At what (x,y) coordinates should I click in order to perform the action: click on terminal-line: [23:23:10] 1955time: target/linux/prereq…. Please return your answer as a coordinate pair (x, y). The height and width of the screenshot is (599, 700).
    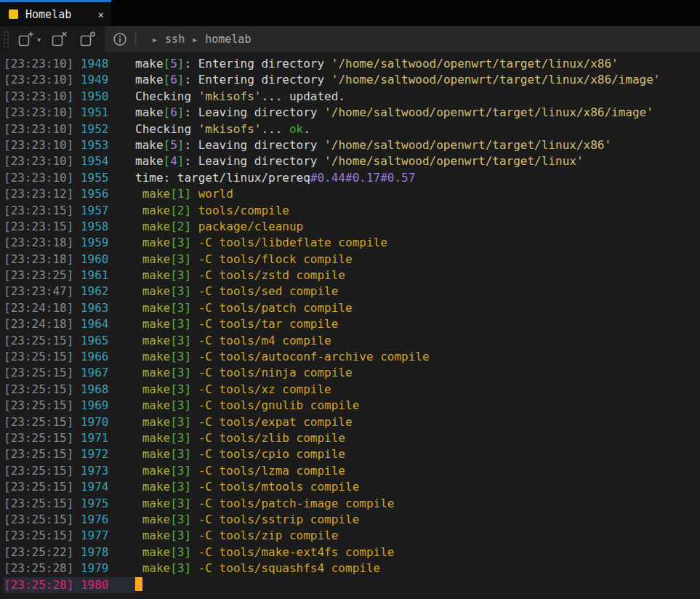
    Looking at the image, I should click on (352, 178).